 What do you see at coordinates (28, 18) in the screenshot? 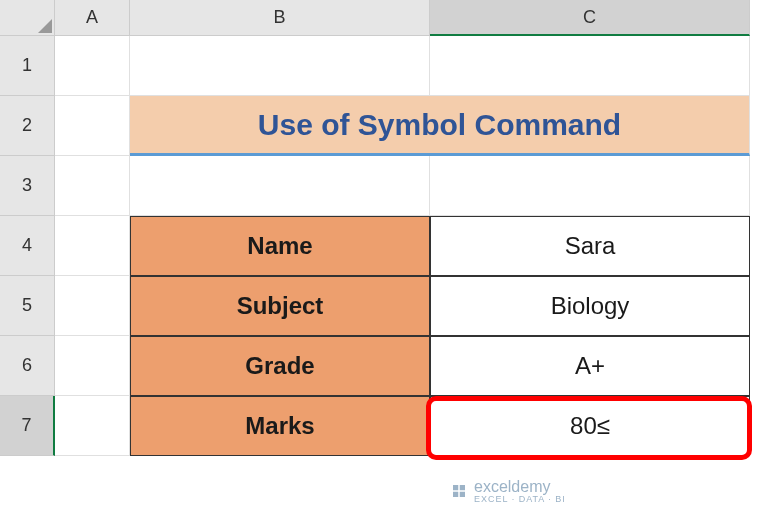
I see `select-all-corner` at bounding box center [28, 18].